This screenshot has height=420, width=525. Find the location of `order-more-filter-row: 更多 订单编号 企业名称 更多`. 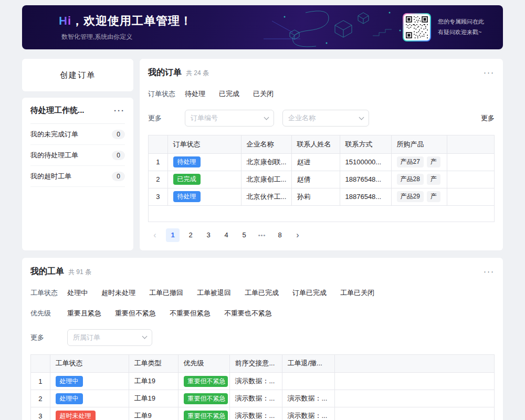

order-more-filter-row: 更多 订单编号 企业名称 更多 is located at coordinates (321, 118).